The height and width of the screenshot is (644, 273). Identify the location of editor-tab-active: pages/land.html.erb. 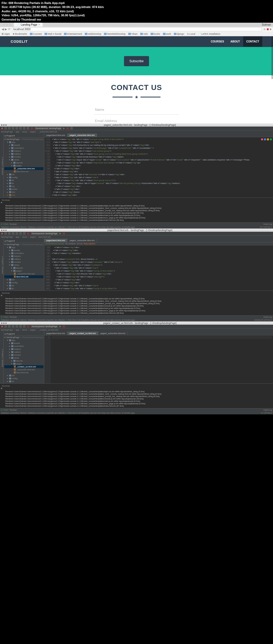
(56, 240).